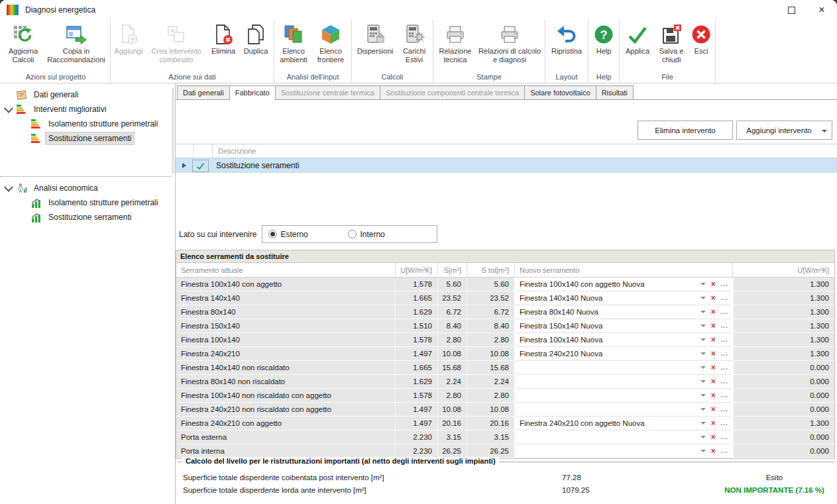 The width and height of the screenshot is (837, 504). Describe the element at coordinates (176, 42) in the screenshot. I see `crea-intervento-combinato-button: Crea intervento combinato` at that location.